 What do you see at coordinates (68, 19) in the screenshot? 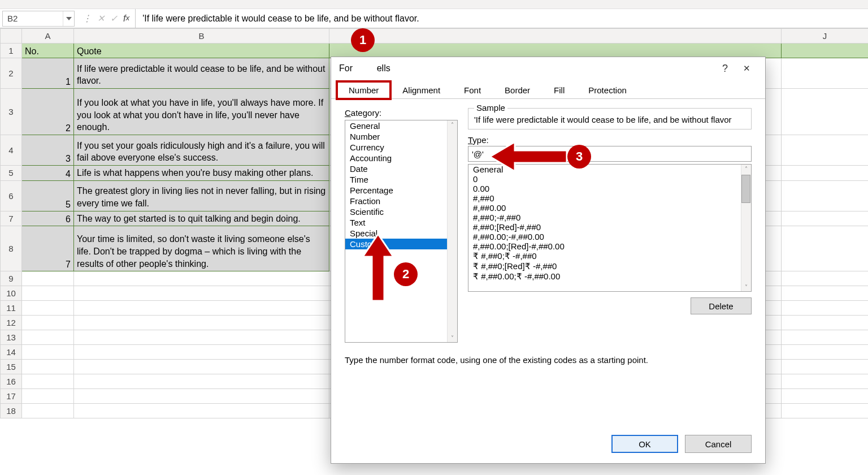
I see `chevron-down-icon` at bounding box center [68, 19].